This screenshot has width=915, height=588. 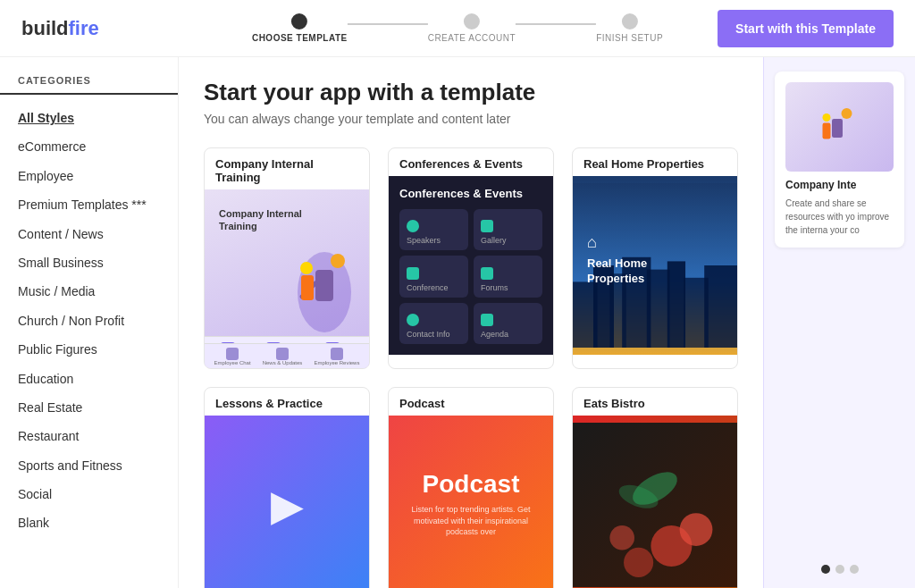 I want to click on header: buildfire Choose Template Create Account…, so click(x=458, y=29).